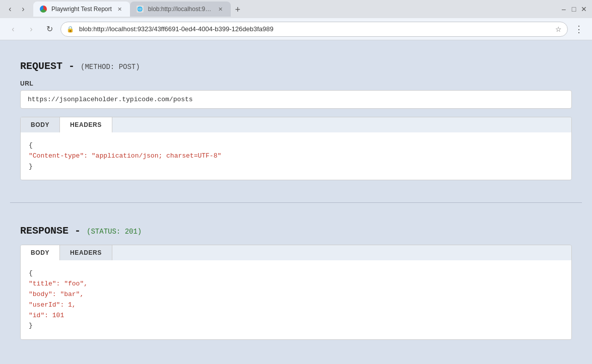 The image size is (592, 364). Describe the element at coordinates (86, 253) in the screenshot. I see `response-headers-tab: HEADERS` at that location.